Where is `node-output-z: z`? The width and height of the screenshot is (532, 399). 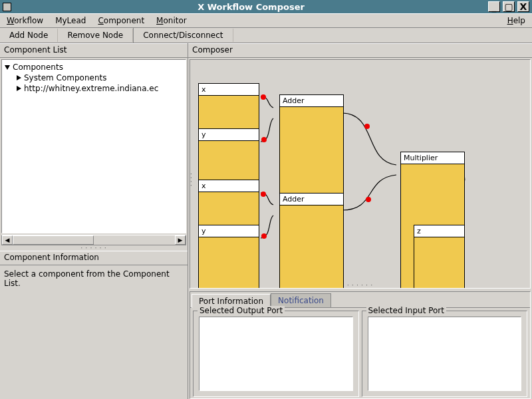
node-output-z: z is located at coordinates (439, 257).